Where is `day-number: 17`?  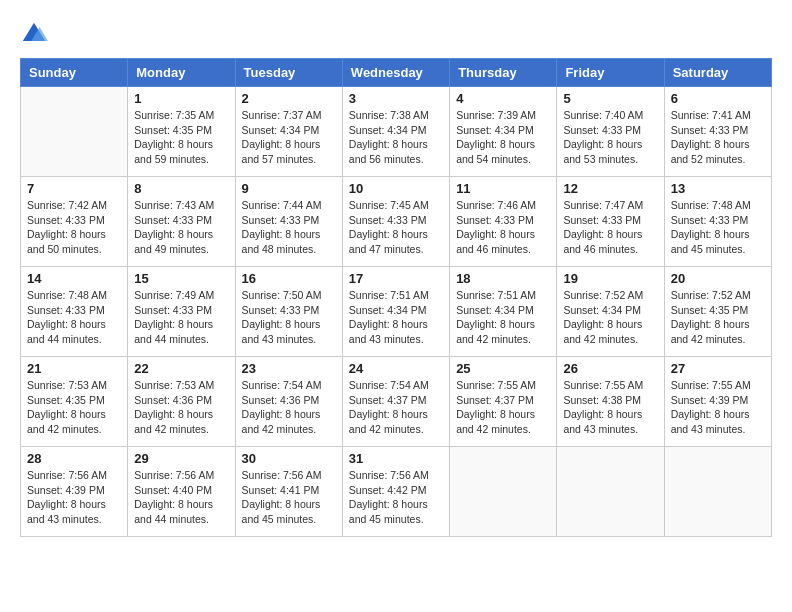 day-number: 17 is located at coordinates (396, 278).